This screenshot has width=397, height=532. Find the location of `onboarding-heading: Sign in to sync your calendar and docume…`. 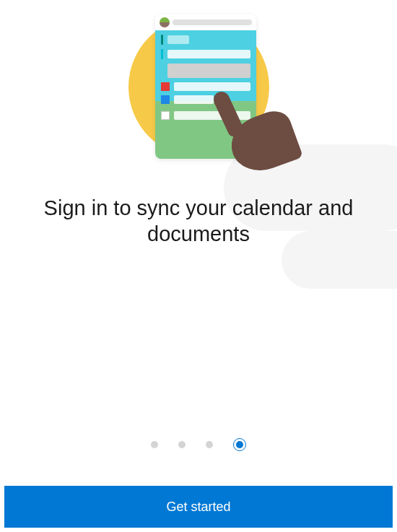

onboarding-heading: Sign in to sync your calendar and docume… is located at coordinates (198, 221).